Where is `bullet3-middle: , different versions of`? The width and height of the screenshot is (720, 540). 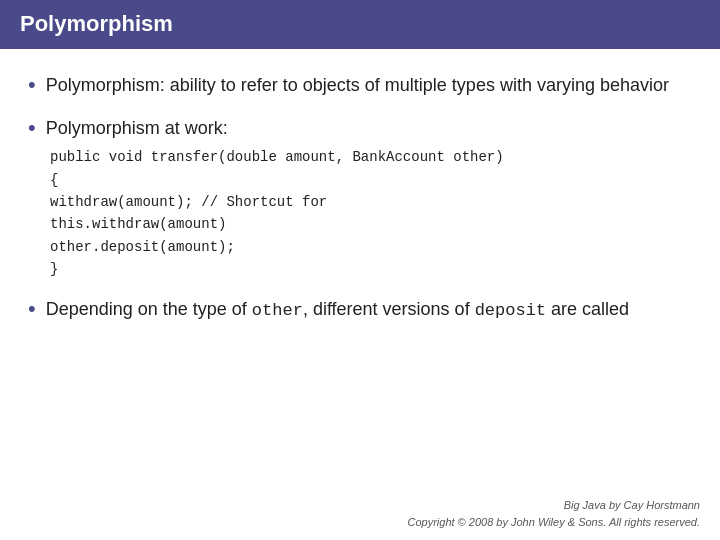 bullet3-middle: , different versions of is located at coordinates (389, 309).